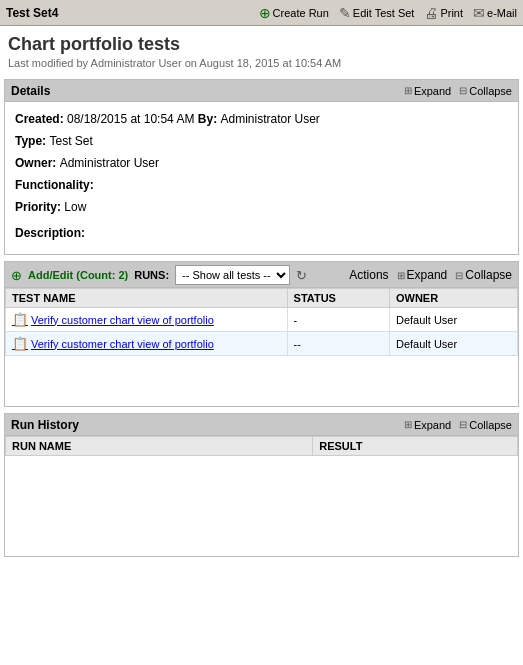  I want to click on top-bar-actions: ⊕ Create Run ✎ Edit Test Set 🖨 Print ✉ e…, so click(388, 13).